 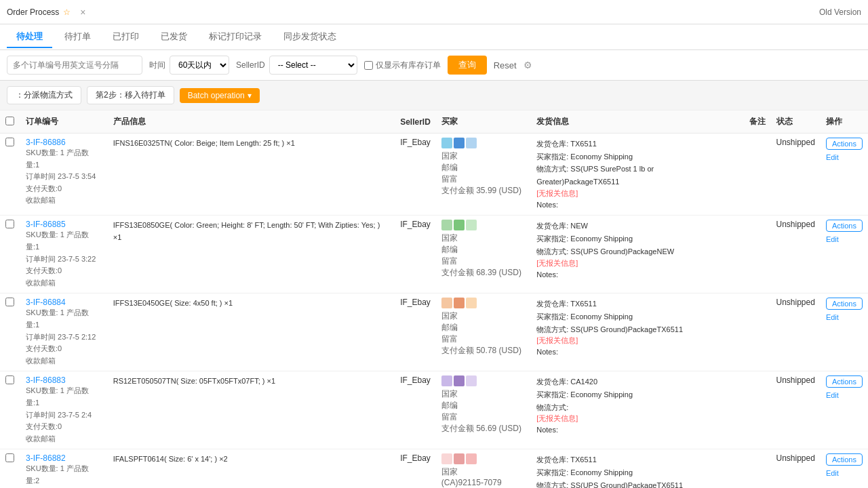 I want to click on tab-待处理: 待处理, so click(x=30, y=37).